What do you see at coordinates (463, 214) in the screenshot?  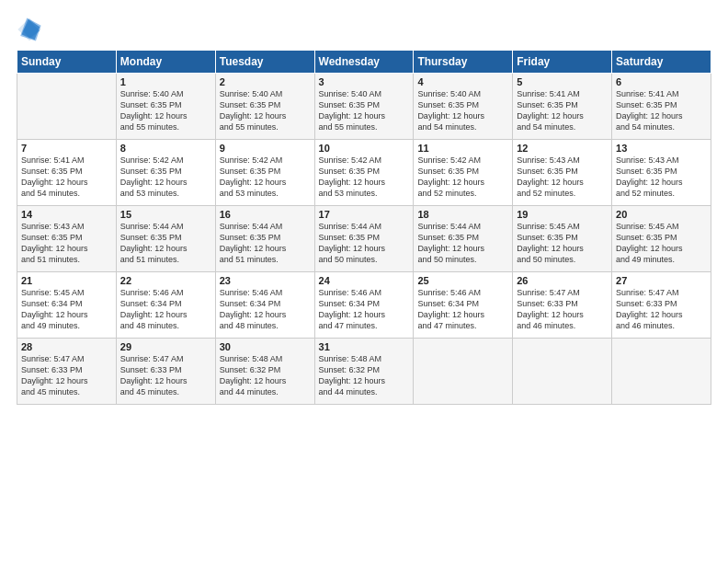 I see `day-number: 18` at bounding box center [463, 214].